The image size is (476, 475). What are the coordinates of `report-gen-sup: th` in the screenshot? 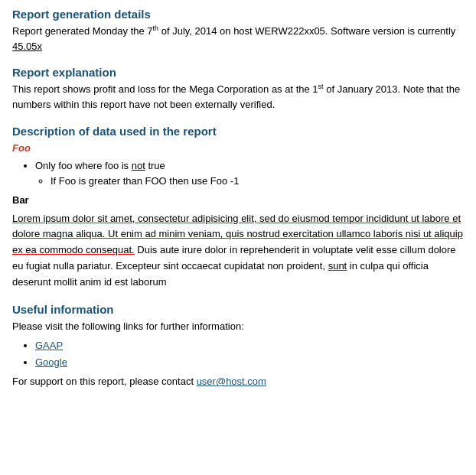 It's located at (156, 28).